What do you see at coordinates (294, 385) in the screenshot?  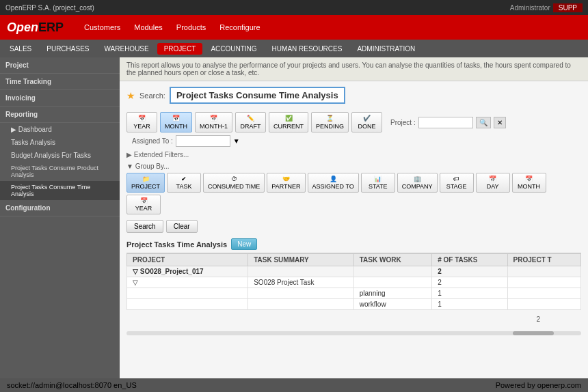 I see `footer: socket://admin@localhost:8070 en_US Powe…` at bounding box center [294, 385].